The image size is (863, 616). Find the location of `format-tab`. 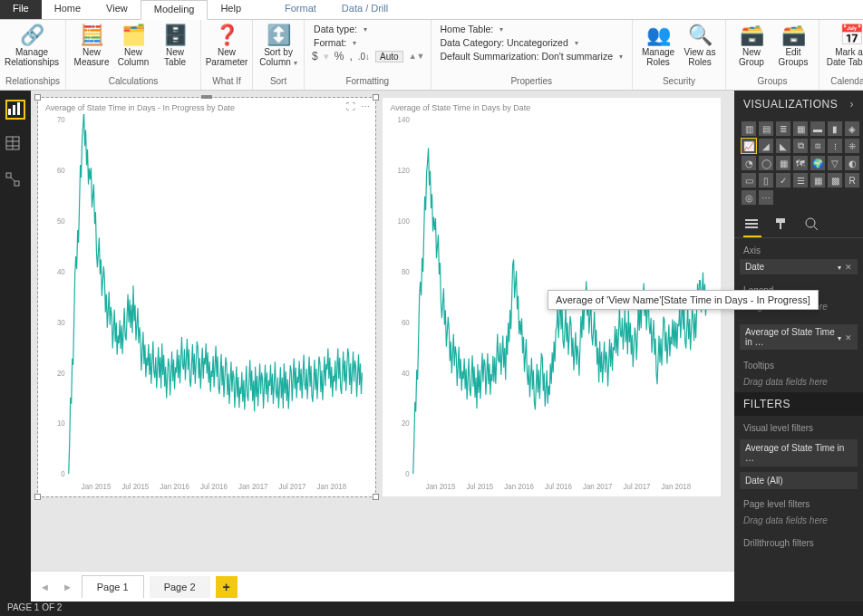

format-tab is located at coordinates (782, 226).